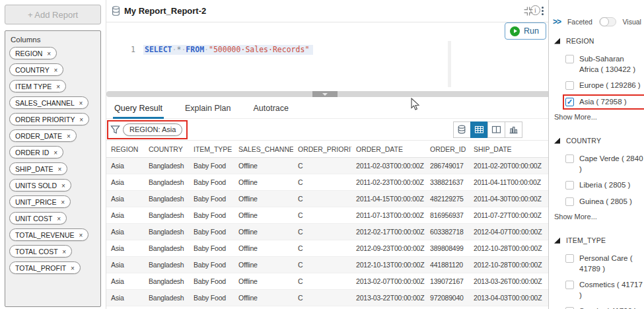  What do you see at coordinates (447, 248) in the screenshot?
I see `table-cell: 389808499` at bounding box center [447, 248].